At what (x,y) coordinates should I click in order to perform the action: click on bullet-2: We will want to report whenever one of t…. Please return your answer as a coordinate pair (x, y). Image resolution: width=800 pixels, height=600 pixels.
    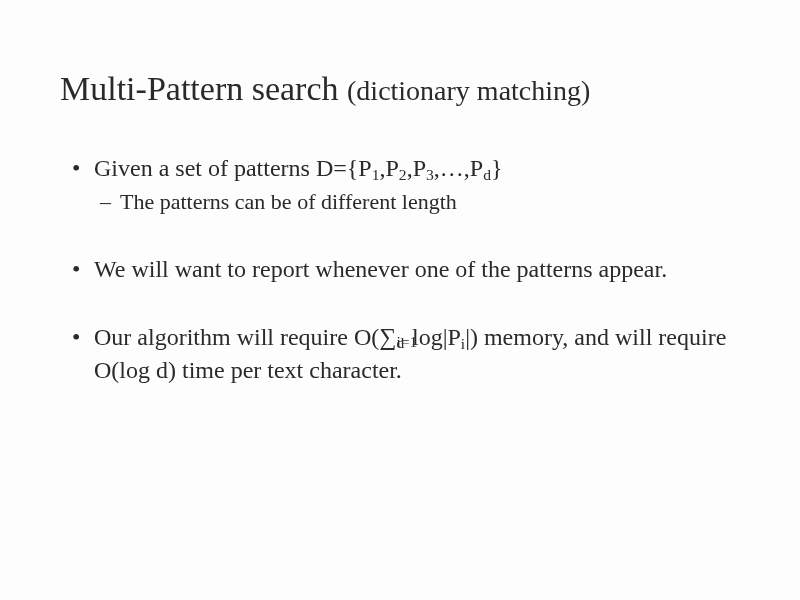
    Looking at the image, I should click on (417, 269).